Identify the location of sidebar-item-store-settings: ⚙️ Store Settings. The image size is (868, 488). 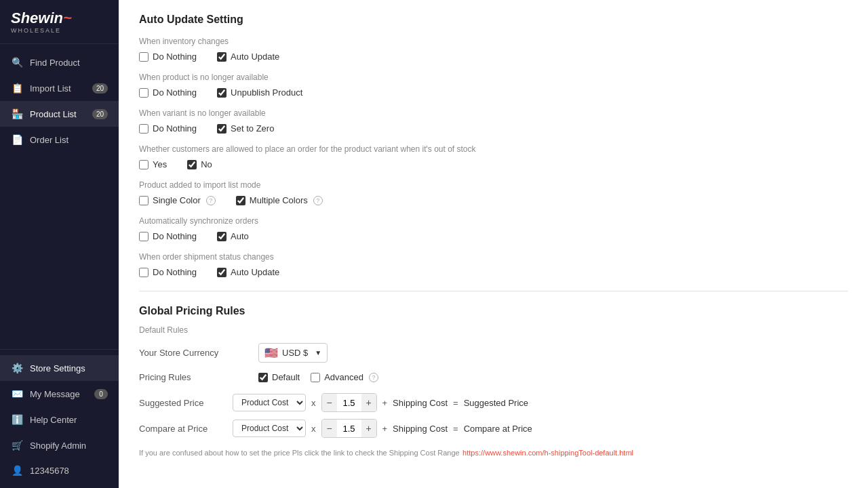
(60, 368).